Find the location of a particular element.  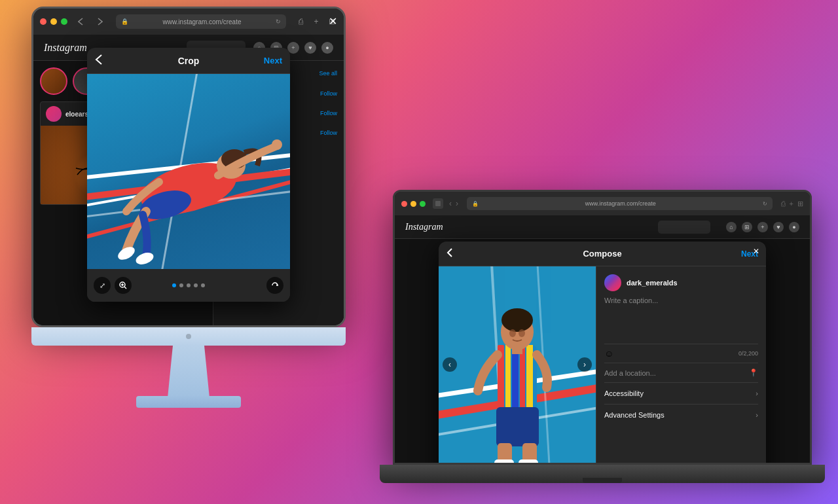

modal-back-button is located at coordinates (99, 61).